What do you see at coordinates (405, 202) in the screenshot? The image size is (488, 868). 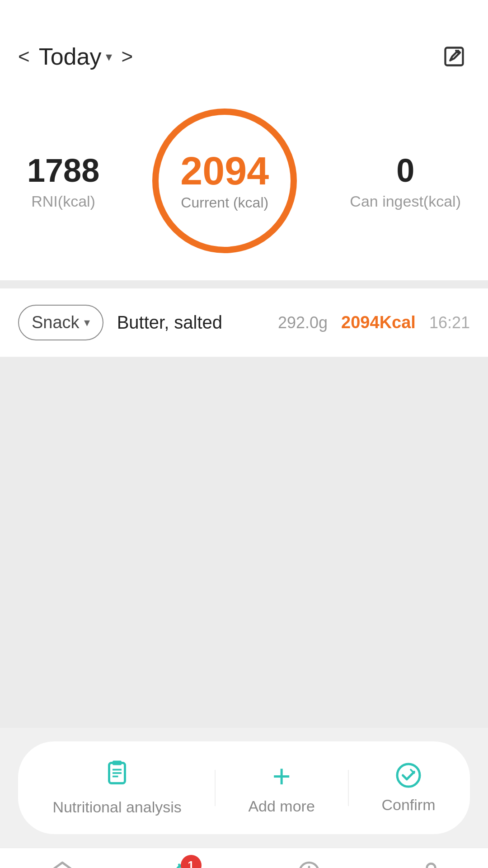 I see `can-ingest-label: Can ingest(kcal)` at bounding box center [405, 202].